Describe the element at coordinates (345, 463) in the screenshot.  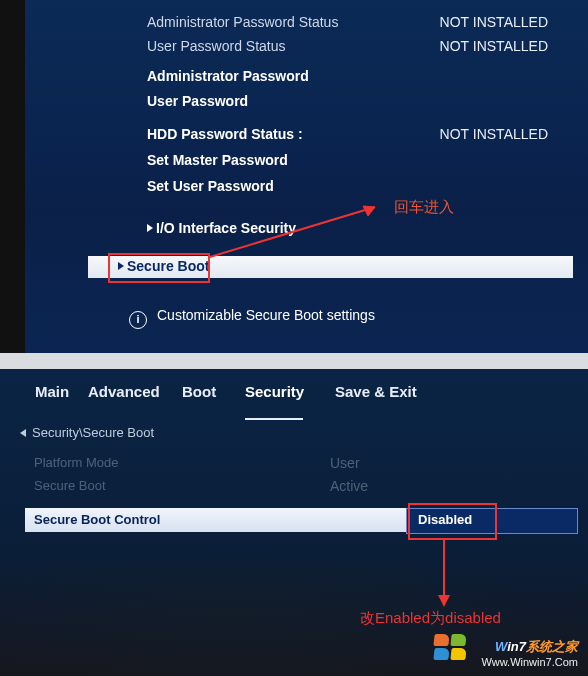
I see `platform-mode-value: User` at that location.